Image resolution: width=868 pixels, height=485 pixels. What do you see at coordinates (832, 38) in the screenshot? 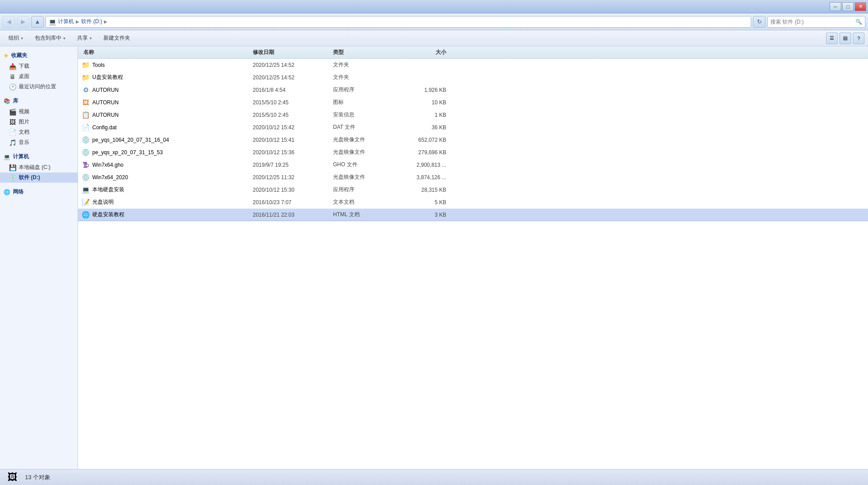
I see `view-toggle-button: ☰` at bounding box center [832, 38].